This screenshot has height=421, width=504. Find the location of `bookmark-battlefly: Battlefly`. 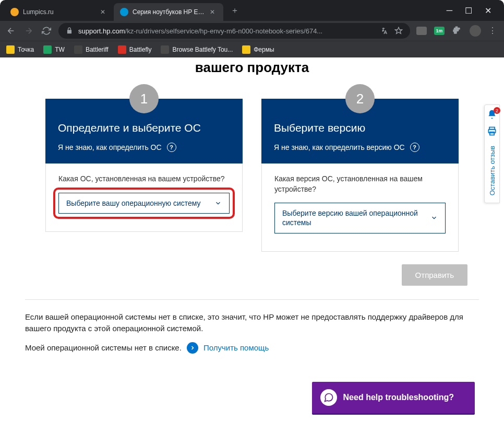

bookmark-battlefly: Battlefly is located at coordinates (135, 50).